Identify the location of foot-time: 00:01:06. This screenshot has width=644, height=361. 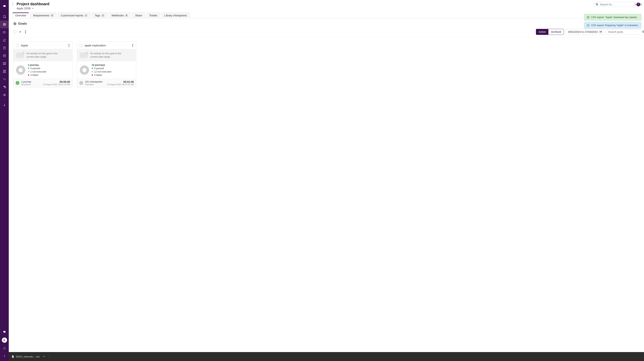
(120, 82).